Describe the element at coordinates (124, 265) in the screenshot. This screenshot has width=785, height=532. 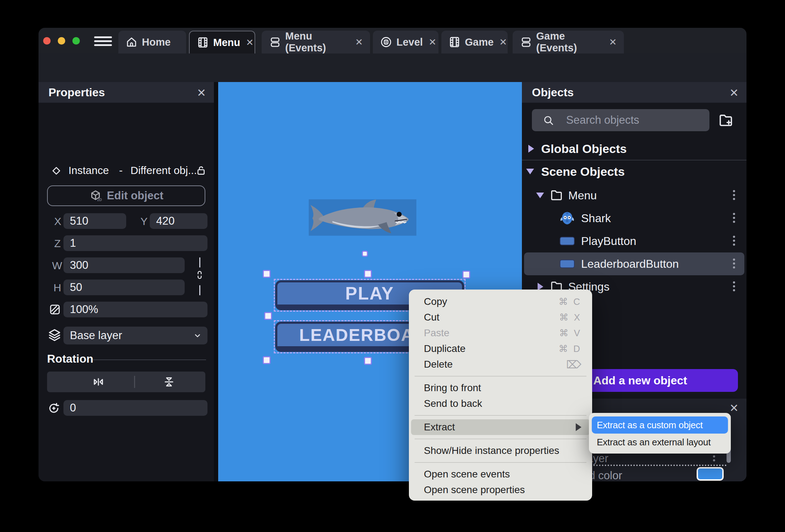
I see `w-field` at that location.